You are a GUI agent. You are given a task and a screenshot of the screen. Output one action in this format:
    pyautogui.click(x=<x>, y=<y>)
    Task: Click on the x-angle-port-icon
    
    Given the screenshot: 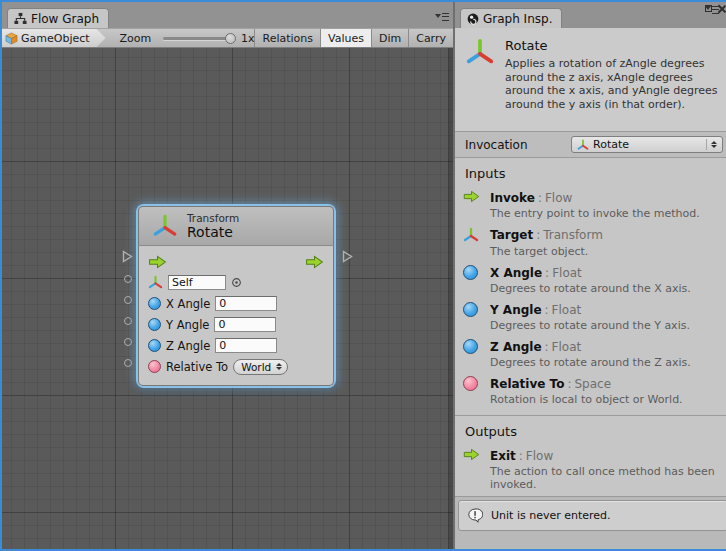 What is the action you would take?
    pyautogui.click(x=154, y=304)
    